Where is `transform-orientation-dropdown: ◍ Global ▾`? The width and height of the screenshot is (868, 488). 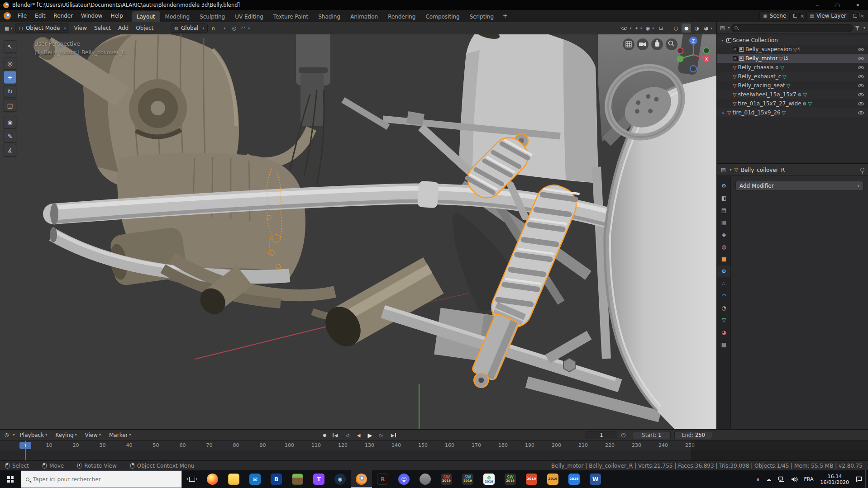
transform-orientation-dropdown: ◍ Global ▾ is located at coordinates (189, 28).